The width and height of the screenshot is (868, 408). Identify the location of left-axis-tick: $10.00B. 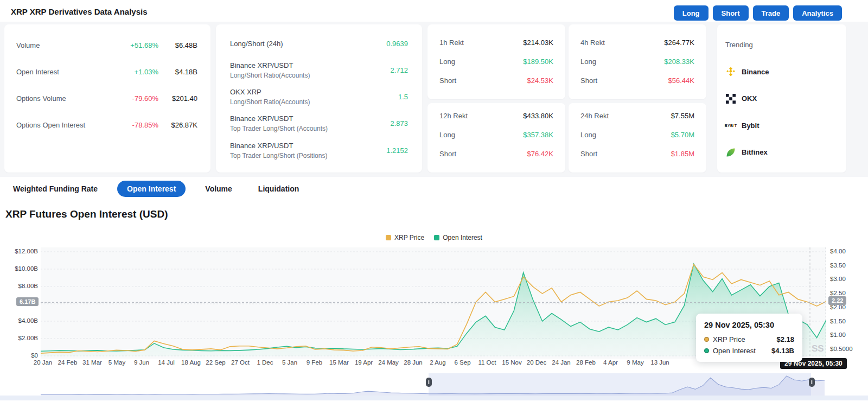
(23, 269).